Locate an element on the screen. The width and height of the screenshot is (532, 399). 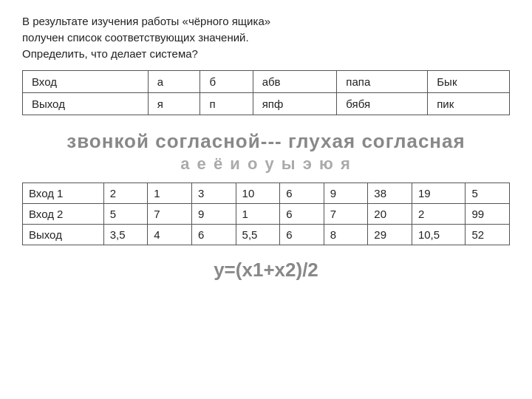
table-cell: 38 is located at coordinates (390, 194).